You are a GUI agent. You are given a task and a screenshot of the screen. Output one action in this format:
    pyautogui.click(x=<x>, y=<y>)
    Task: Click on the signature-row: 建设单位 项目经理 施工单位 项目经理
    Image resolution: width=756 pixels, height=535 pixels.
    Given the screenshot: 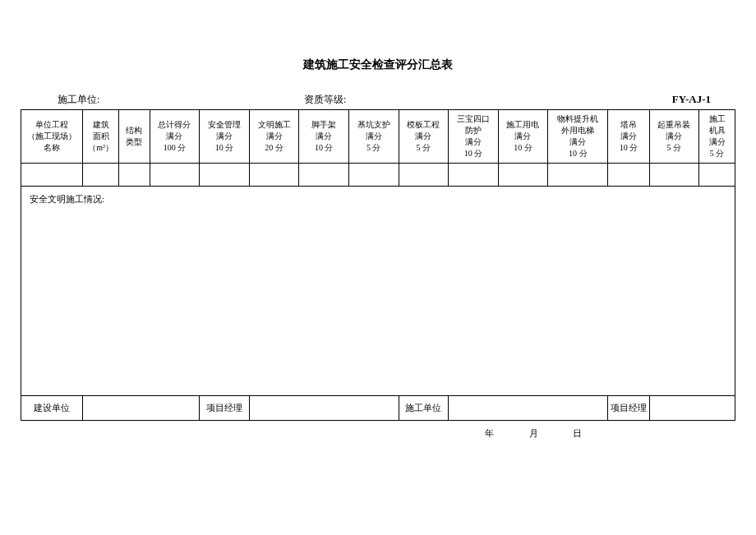 What is the action you would take?
    pyautogui.click(x=378, y=408)
    